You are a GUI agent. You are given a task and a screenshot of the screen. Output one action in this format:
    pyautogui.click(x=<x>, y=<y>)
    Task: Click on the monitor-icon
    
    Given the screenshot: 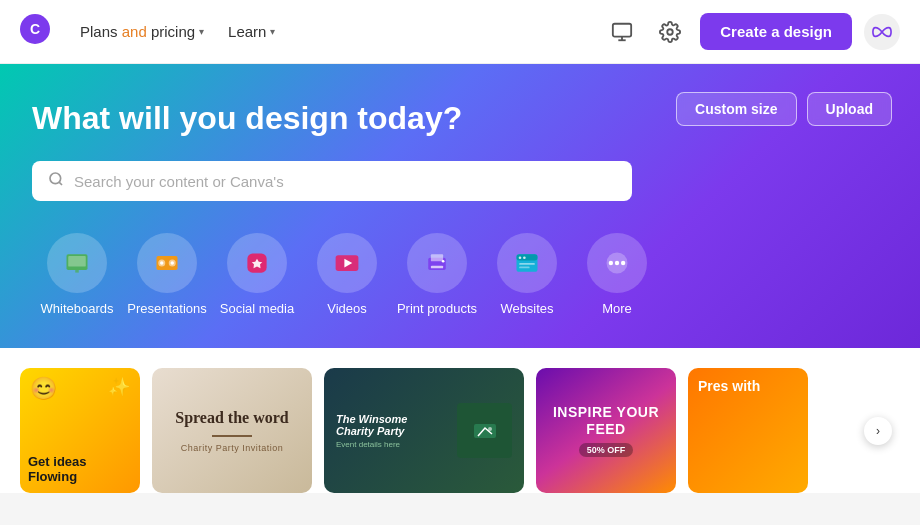 What is the action you would take?
    pyautogui.click(x=622, y=32)
    